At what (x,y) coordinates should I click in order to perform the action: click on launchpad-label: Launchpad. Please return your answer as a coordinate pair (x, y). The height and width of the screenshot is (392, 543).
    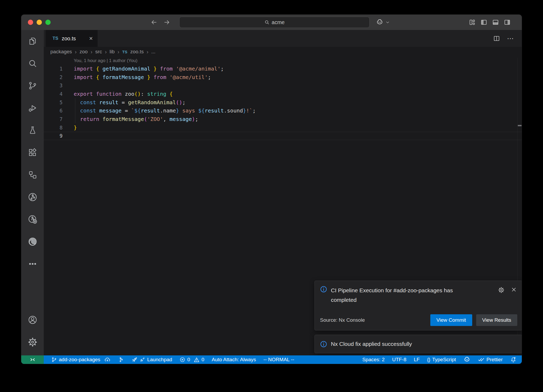
    Looking at the image, I should click on (160, 360).